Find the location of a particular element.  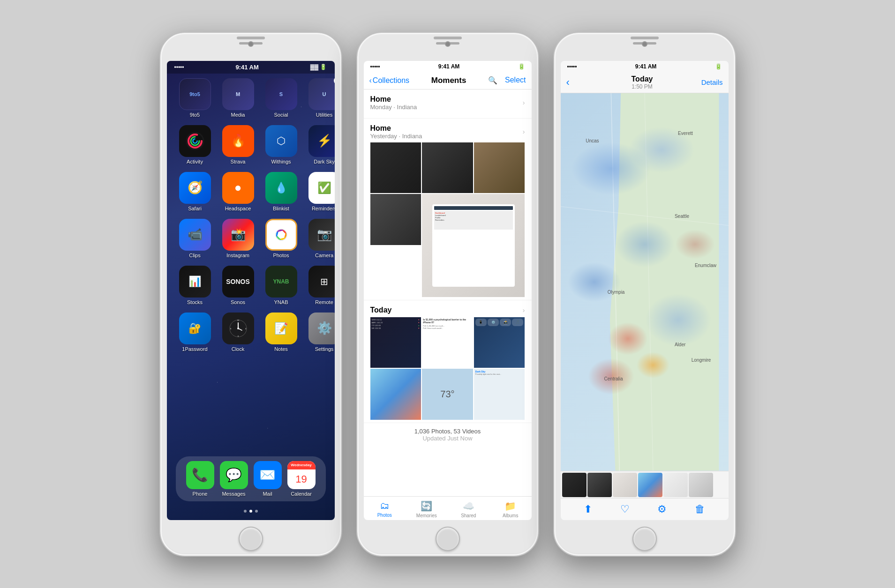

app-icon-withings: ⬡ Withings is located at coordinates (281, 145).